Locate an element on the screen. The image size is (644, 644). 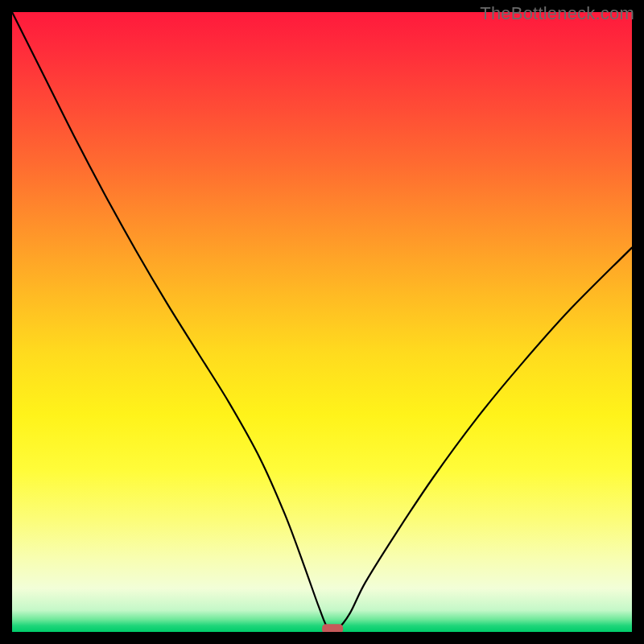
watermark-text: TheBottleneck.com is located at coordinates (557, 14).